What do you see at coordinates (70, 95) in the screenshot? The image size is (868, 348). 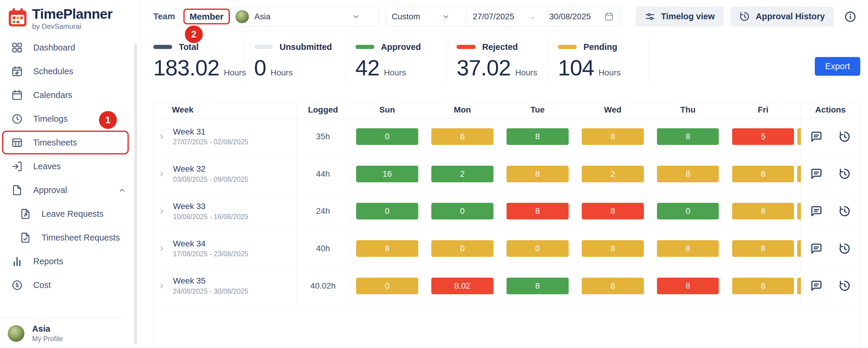 I see `sidebar-item-calendars: Calendars` at bounding box center [70, 95].